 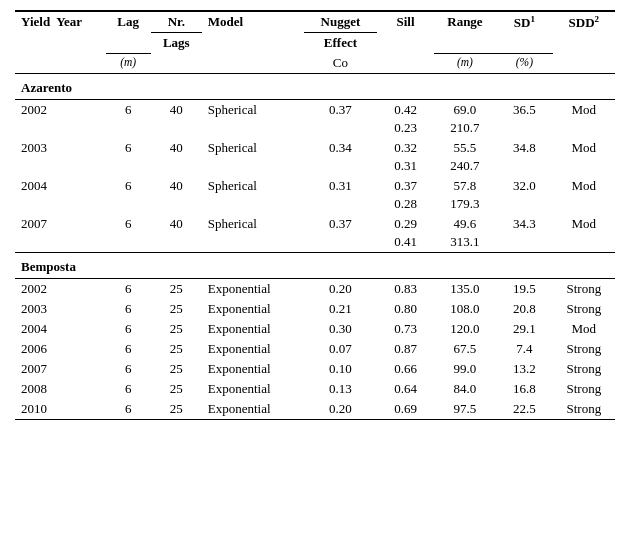 I want to click on cell: 16.8, so click(x=524, y=389).